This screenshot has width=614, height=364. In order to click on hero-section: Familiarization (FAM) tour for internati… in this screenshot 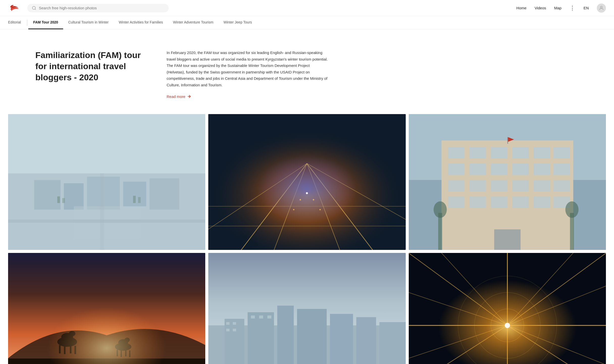, I will do `click(177, 72)`.